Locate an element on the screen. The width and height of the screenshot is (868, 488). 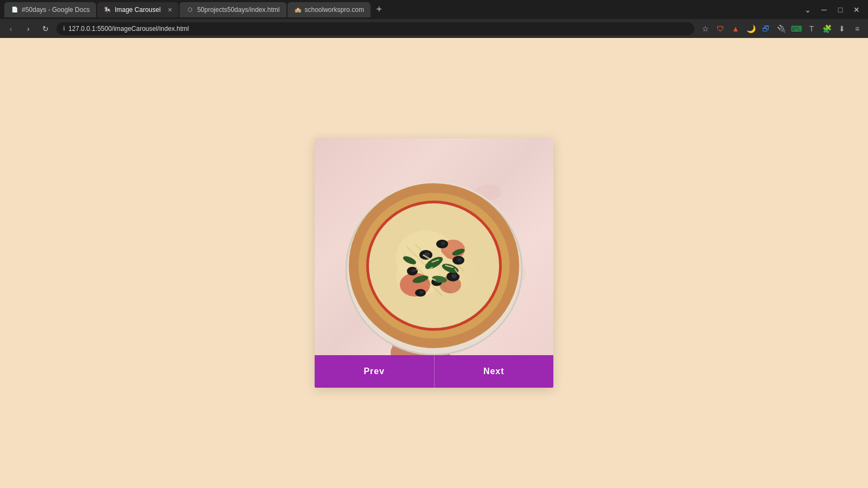
tab-list-button: ⌄ is located at coordinates (808, 10).